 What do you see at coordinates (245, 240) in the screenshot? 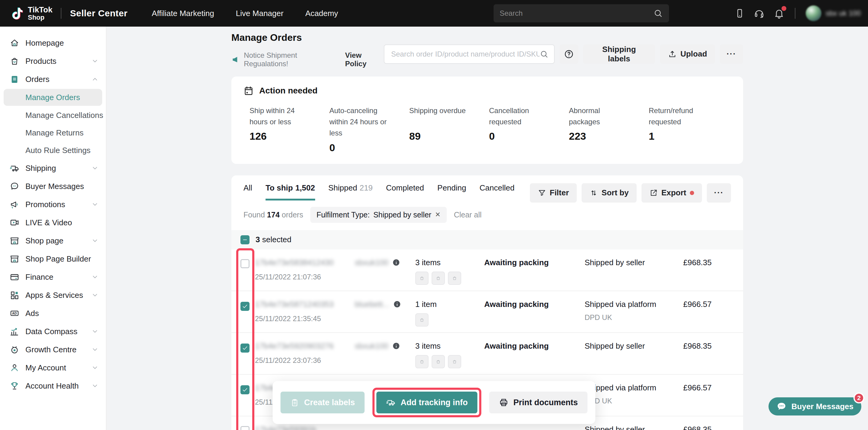
I see `select-all-checkbox` at bounding box center [245, 240].